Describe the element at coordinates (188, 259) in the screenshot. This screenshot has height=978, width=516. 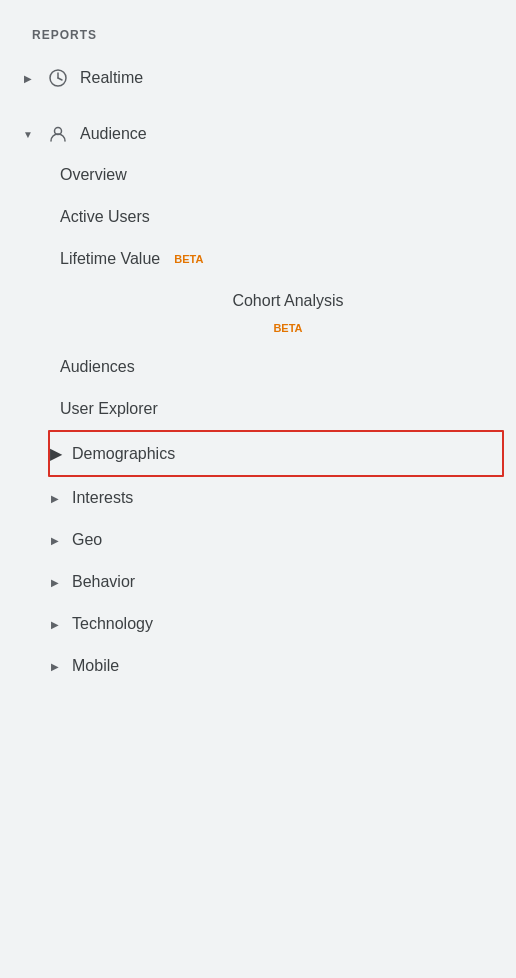
I see `lifetime-value-beta-badge: BETA` at that location.